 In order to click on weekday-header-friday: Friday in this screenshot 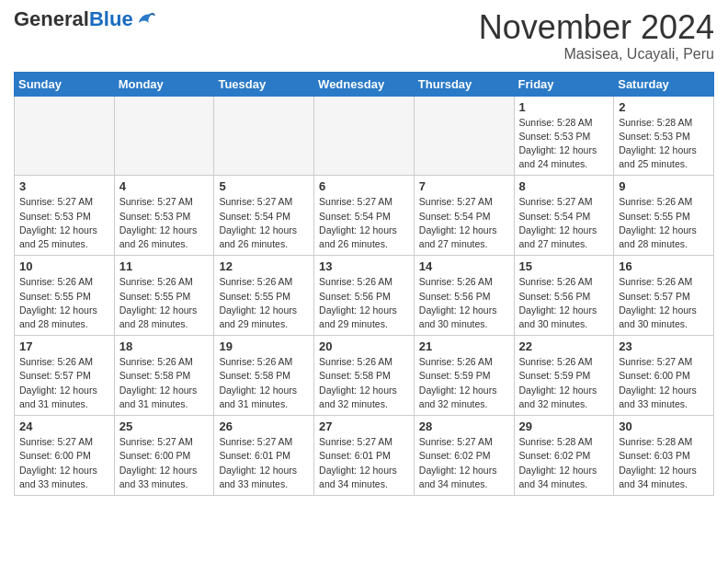, I will do `click(564, 84)`.